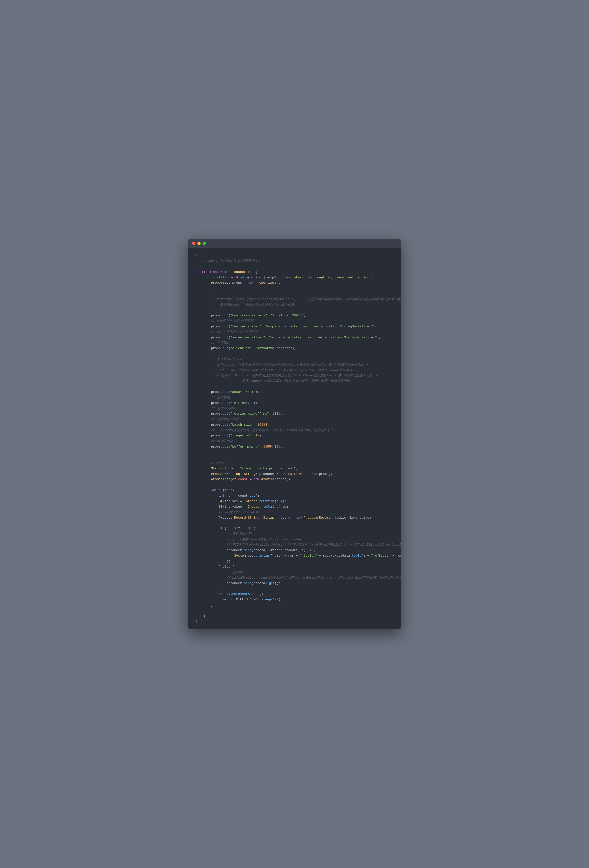  I want to click on line: TimeUnit.MILLISECONDS.sleep(100);, so click(294, 600).